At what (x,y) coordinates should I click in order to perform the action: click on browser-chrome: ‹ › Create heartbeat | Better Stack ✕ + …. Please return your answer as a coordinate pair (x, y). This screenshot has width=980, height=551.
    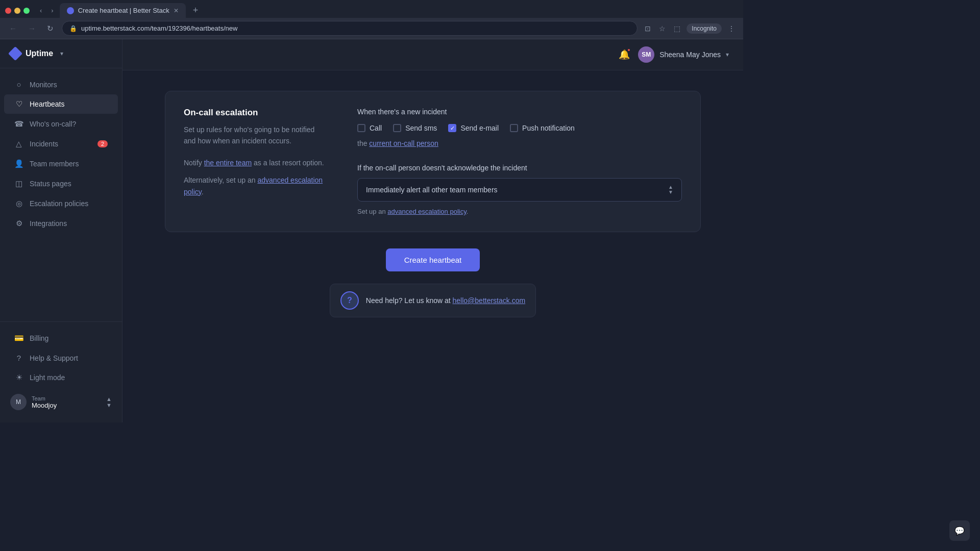
    Looking at the image, I should click on (372, 19).